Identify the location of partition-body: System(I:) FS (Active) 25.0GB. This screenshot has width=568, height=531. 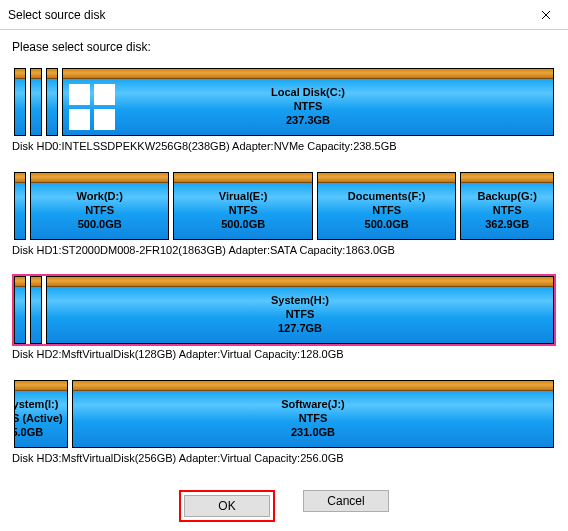
(41, 419).